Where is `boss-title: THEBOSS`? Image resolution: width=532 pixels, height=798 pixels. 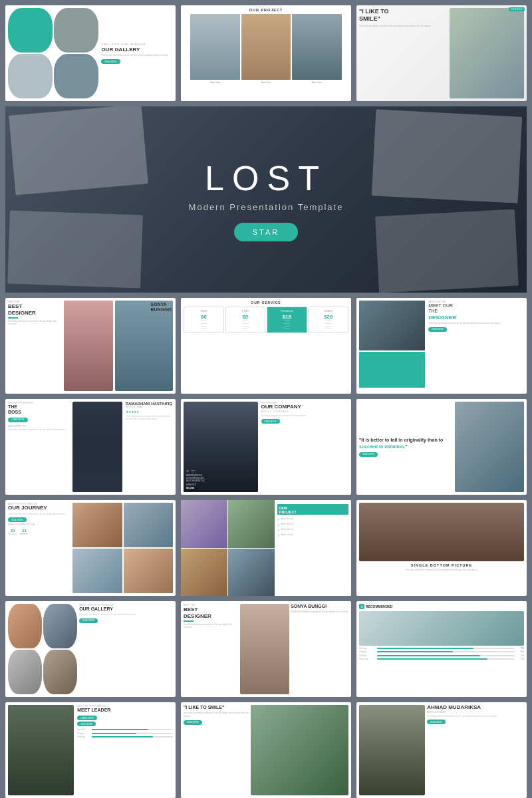
boss-title: THEBOSS is located at coordinates (39, 410).